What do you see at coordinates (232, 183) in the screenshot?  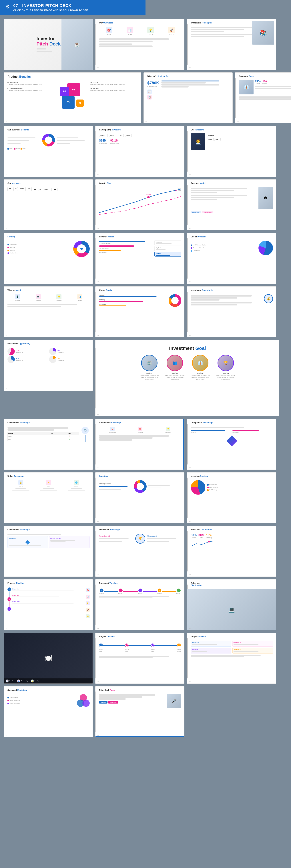 I see `slide-title-revenue: Revenue Model` at bounding box center [232, 183].